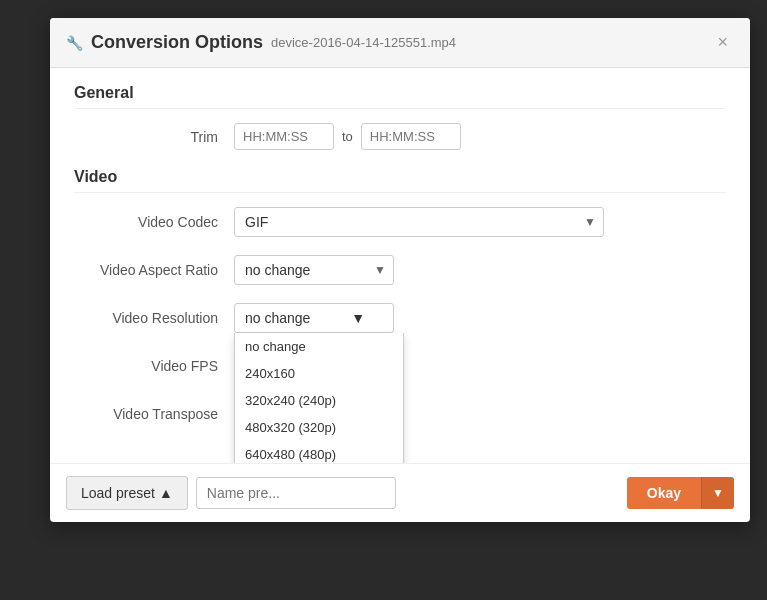  Describe the element at coordinates (718, 493) in the screenshot. I see `okay-dropdown-button: ▼` at that location.